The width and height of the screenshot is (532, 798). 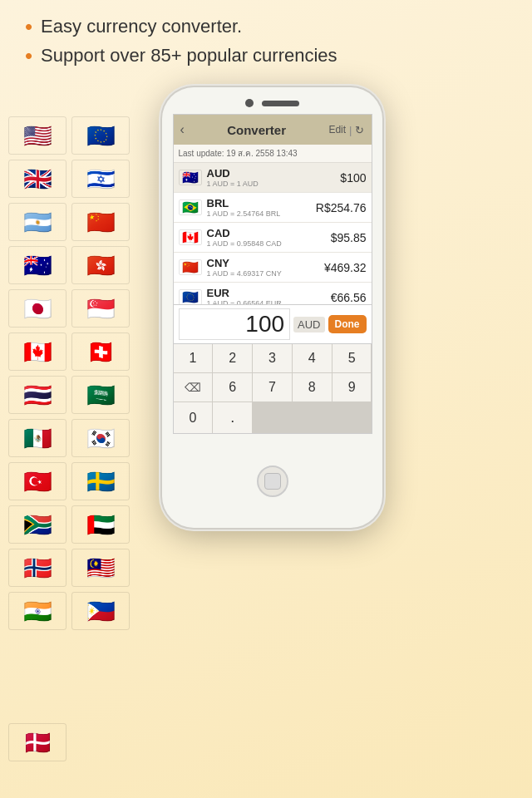 What do you see at coordinates (261, 203) in the screenshot?
I see `currency-code-brl: BRL` at bounding box center [261, 203].